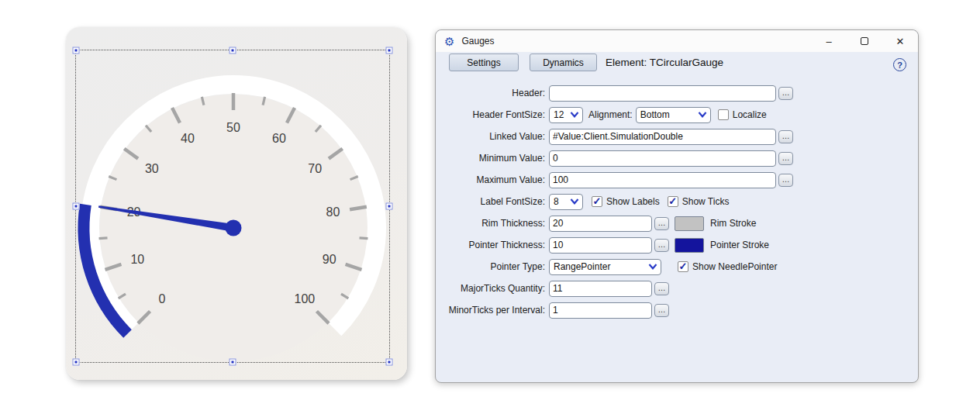  I want to click on header-fontsize-select: 12, so click(566, 115).